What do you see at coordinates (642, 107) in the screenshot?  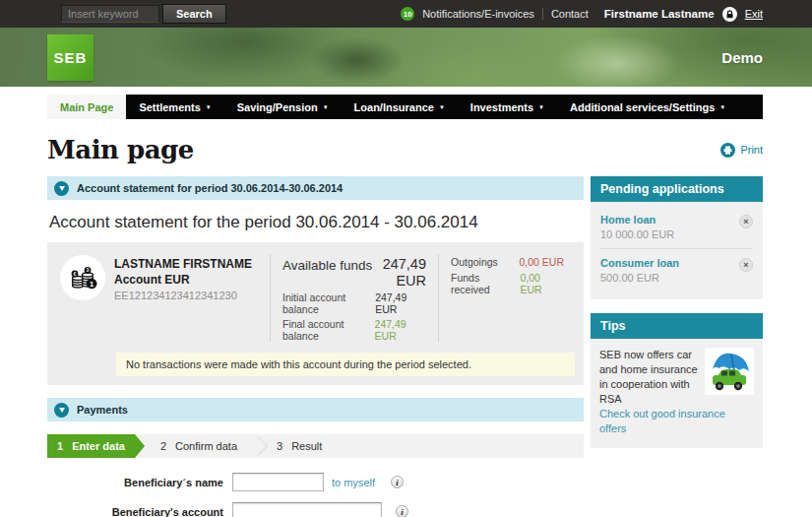 I see `nav-label: Additional services/Settings` at bounding box center [642, 107].